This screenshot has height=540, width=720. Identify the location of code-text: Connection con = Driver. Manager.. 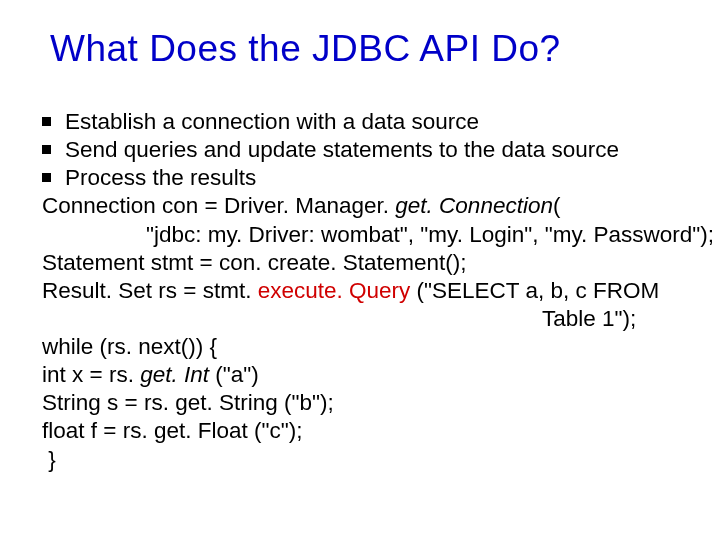
(218, 206).